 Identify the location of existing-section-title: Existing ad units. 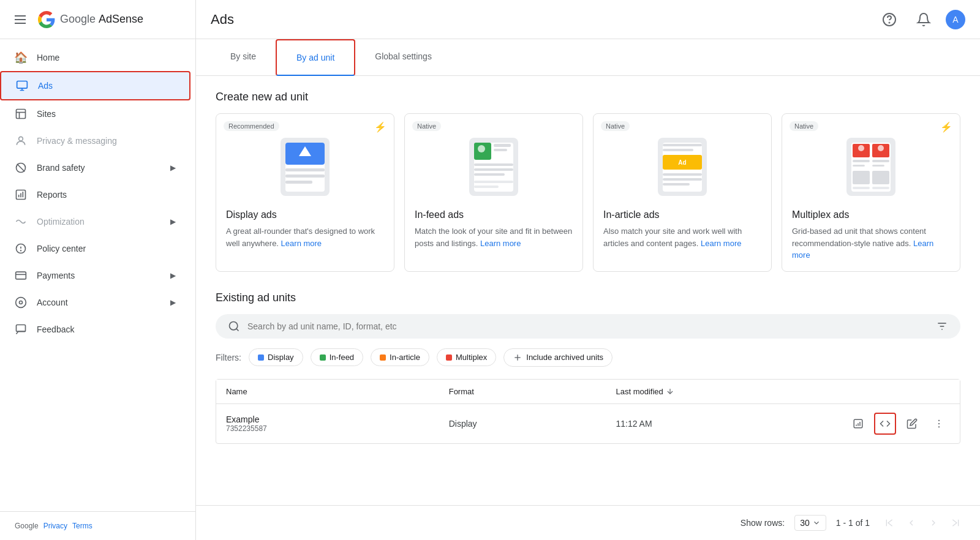
(588, 298).